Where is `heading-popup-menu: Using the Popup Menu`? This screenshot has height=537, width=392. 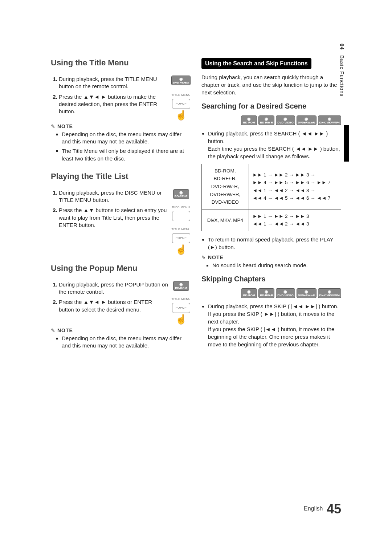 heading-popup-menu: Using the Popup Menu is located at coordinates (121, 268).